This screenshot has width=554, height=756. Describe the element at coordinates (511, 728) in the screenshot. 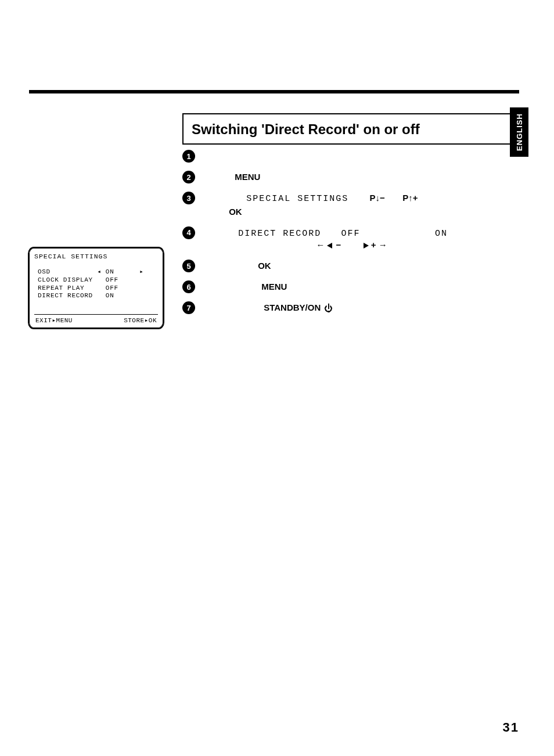

I see `page-number: 31` at that location.